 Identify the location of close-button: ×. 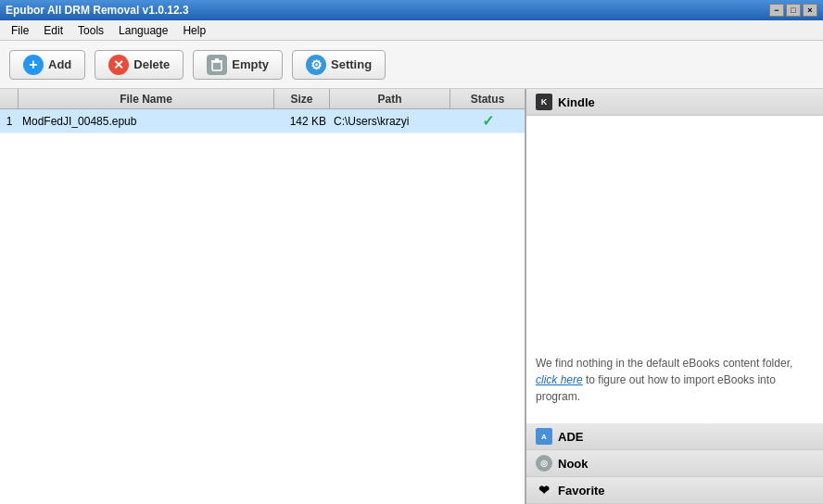
(810, 10).